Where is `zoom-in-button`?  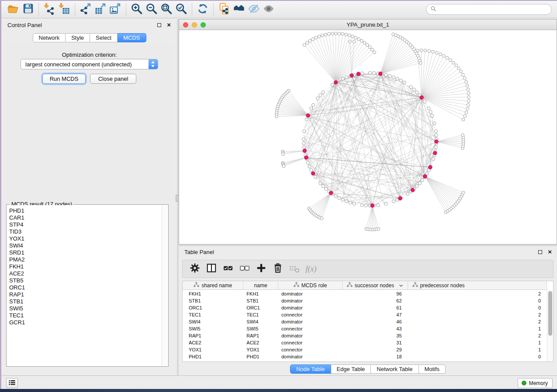 zoom-in-button is located at coordinates (137, 10).